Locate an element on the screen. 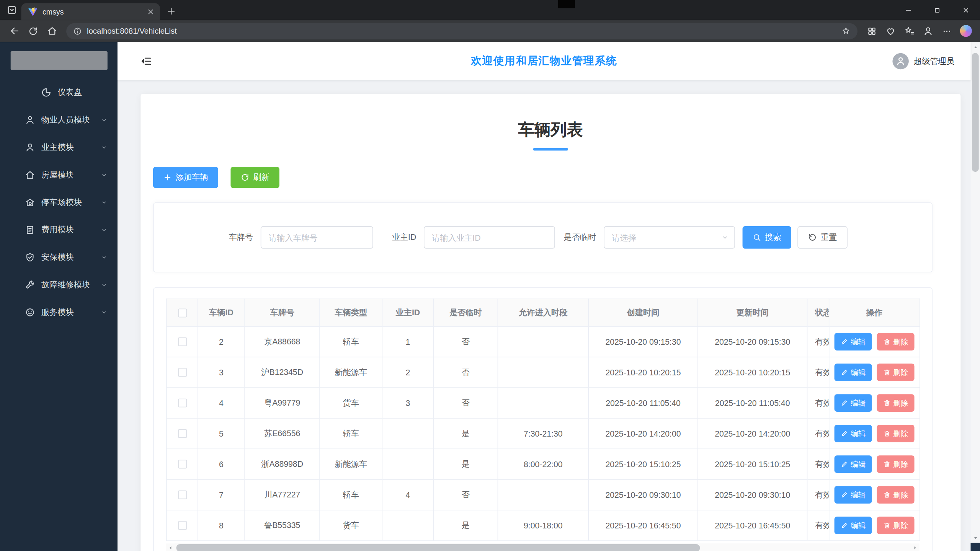 The height and width of the screenshot is (551, 980). page-scrollbar is located at coordinates (975, 296).